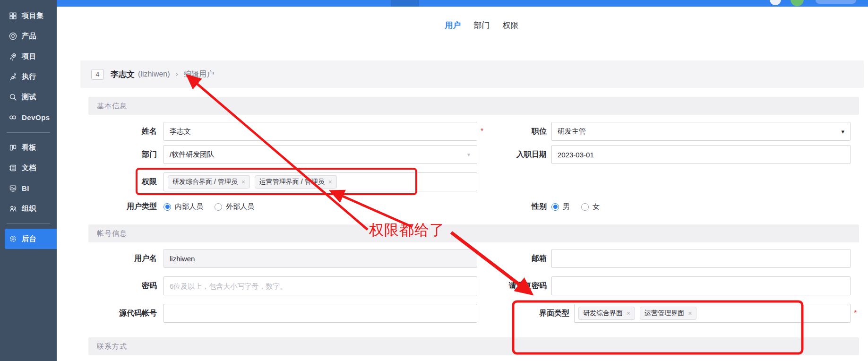 Image resolution: width=868 pixels, height=361 pixels. What do you see at coordinates (320, 155) in the screenshot?
I see `department-dropdown: /软件研发团队 ▼` at bounding box center [320, 155].